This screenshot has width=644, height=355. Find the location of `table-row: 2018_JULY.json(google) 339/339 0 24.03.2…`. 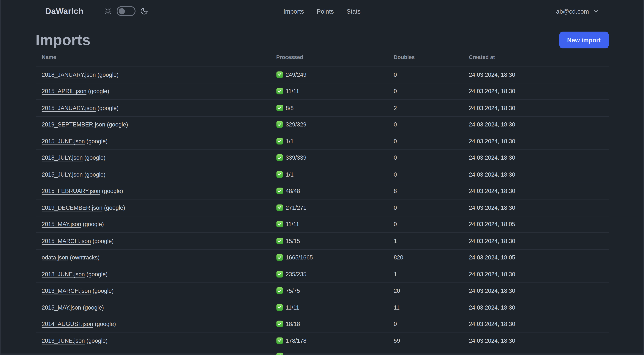

table-row: 2018_JULY.json(google) 339/339 0 24.03.2… is located at coordinates (322, 158).